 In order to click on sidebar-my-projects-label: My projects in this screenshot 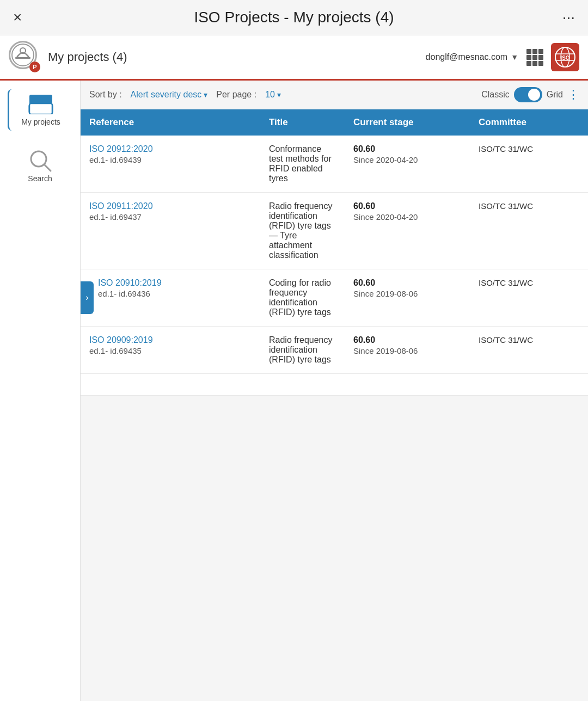, I will do `click(41, 122)`.